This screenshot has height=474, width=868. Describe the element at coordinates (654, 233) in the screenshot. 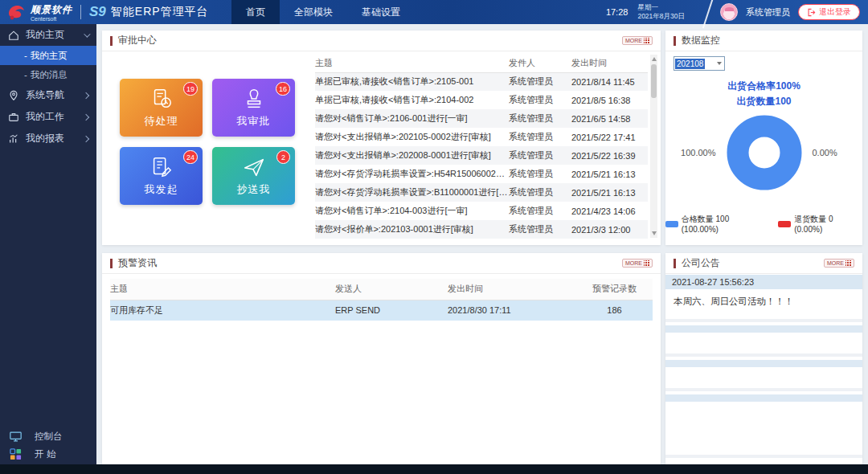

I see `scroll-down-arrow` at that location.